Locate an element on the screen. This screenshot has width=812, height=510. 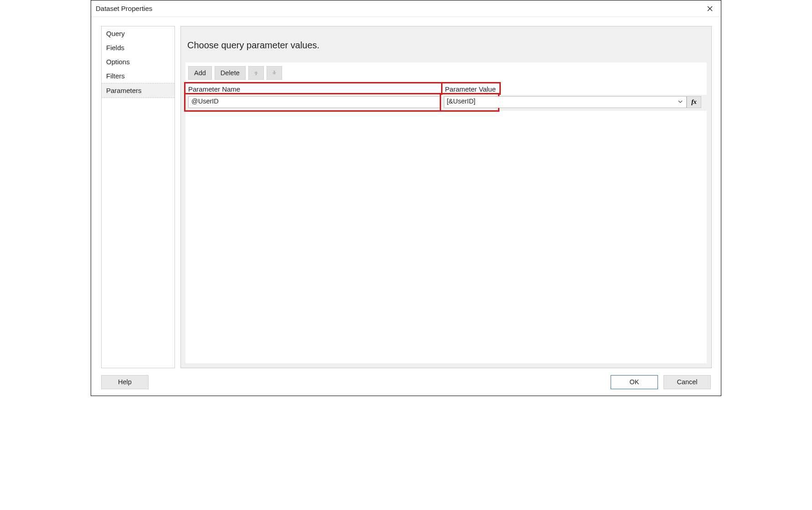
close-button is located at coordinates (710, 9).